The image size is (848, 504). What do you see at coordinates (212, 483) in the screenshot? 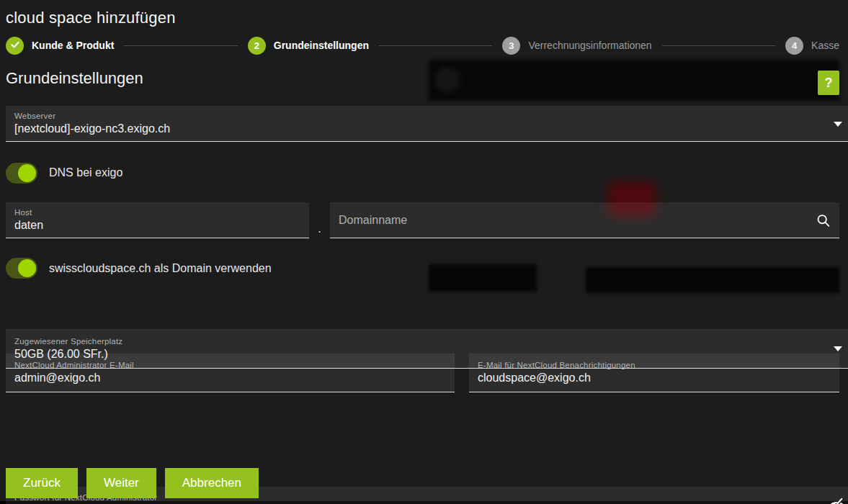
I see `cancel-button: Abbrechen` at bounding box center [212, 483].